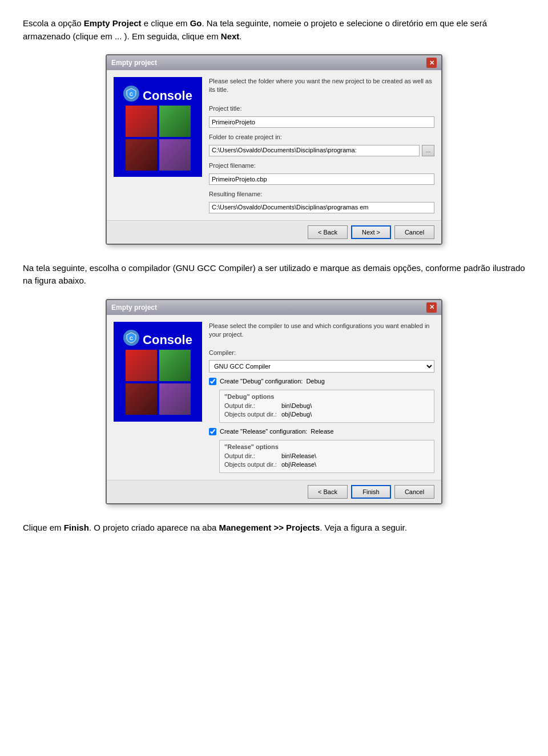 This screenshot has width=548, height=756. I want to click on dialog2-content: Please select the compiler to use and wh…, so click(322, 397).